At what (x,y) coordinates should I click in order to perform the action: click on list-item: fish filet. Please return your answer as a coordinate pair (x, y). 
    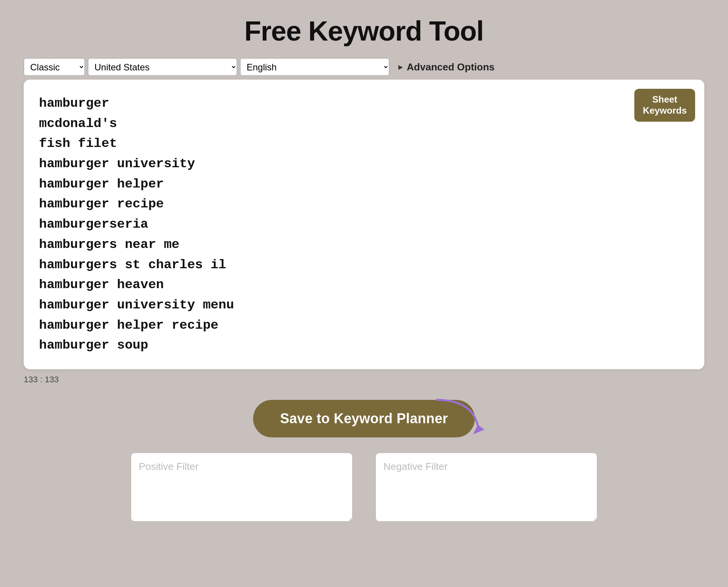
    Looking at the image, I should click on (364, 144).